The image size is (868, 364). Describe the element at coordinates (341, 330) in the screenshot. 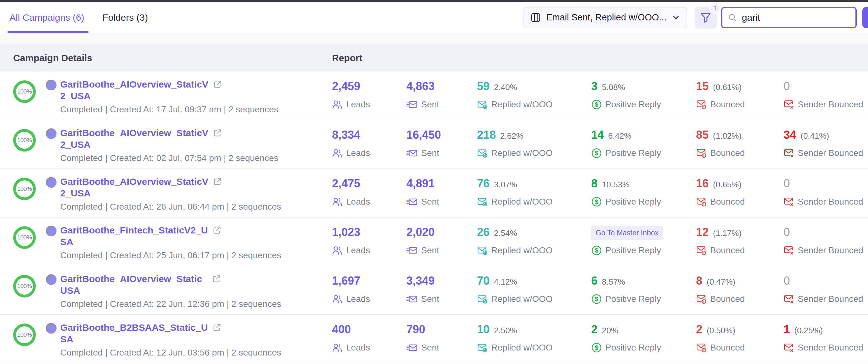

I see `leads-count: 400` at that location.